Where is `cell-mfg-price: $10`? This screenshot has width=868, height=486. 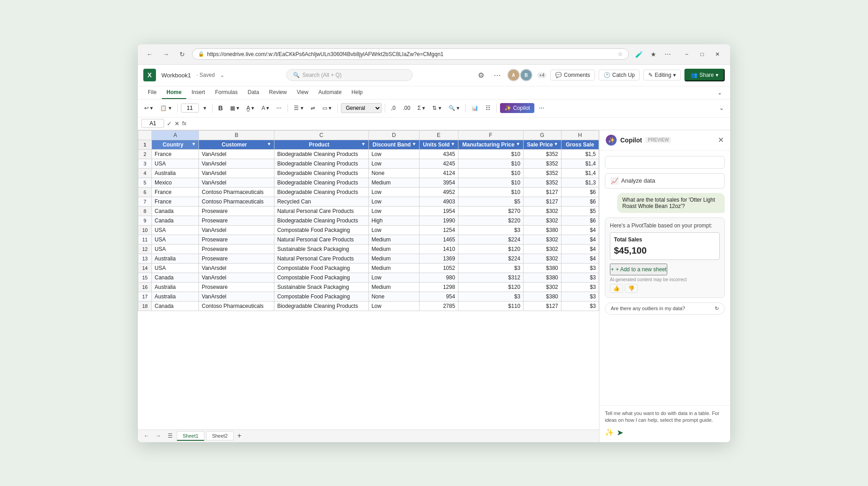
cell-mfg-price: $10 is located at coordinates (491, 164).